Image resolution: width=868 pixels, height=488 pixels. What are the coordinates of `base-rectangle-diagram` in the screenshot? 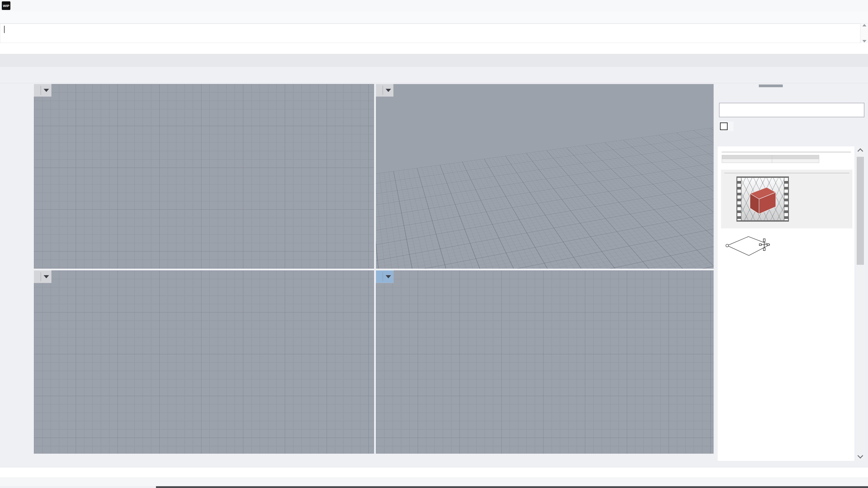 It's located at (749, 247).